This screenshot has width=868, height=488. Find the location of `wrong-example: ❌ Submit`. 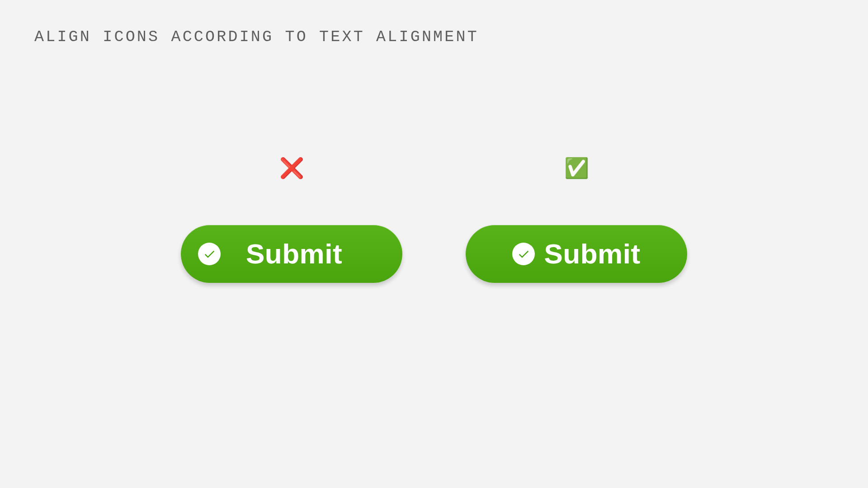

wrong-example: ❌ Submit is located at coordinates (292, 221).